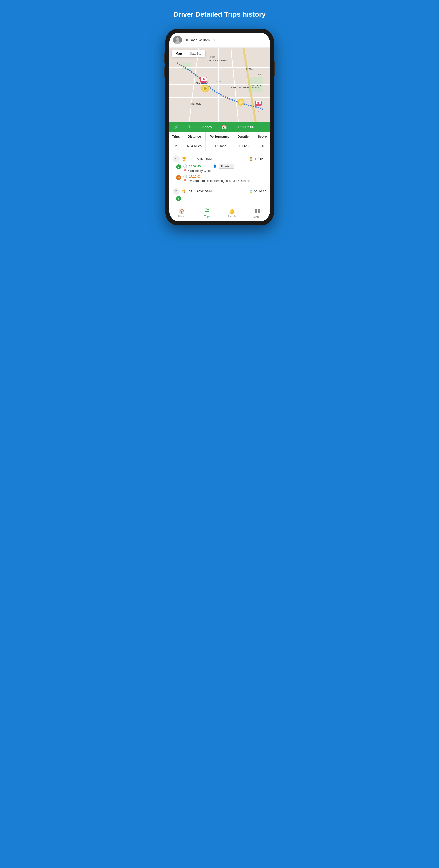 The image size is (439, 868). Describe the element at coordinates (182, 213) in the screenshot. I see `nav-home: 🏠 Home` at that location.